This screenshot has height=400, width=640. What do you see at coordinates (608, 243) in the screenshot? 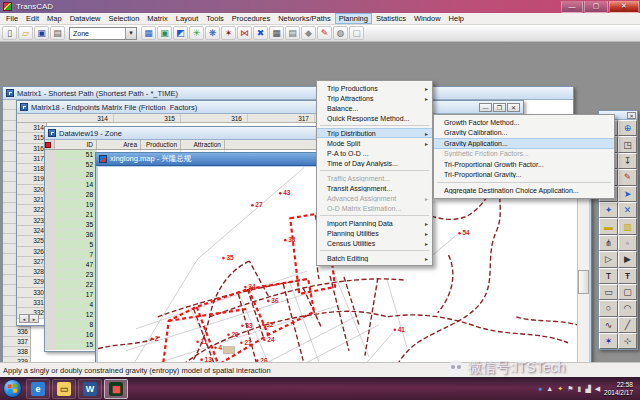
I see `toolbox-button: ⋔` at bounding box center [608, 243].